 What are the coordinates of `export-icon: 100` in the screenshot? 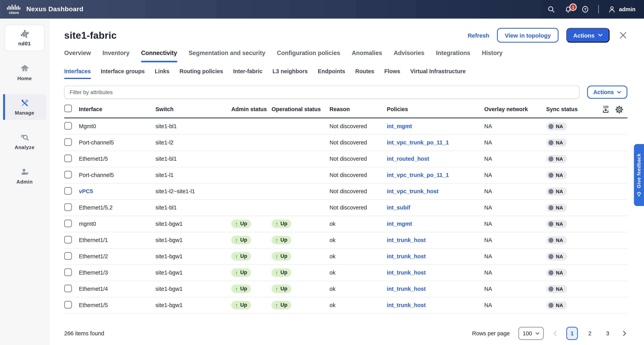 It's located at (606, 110).